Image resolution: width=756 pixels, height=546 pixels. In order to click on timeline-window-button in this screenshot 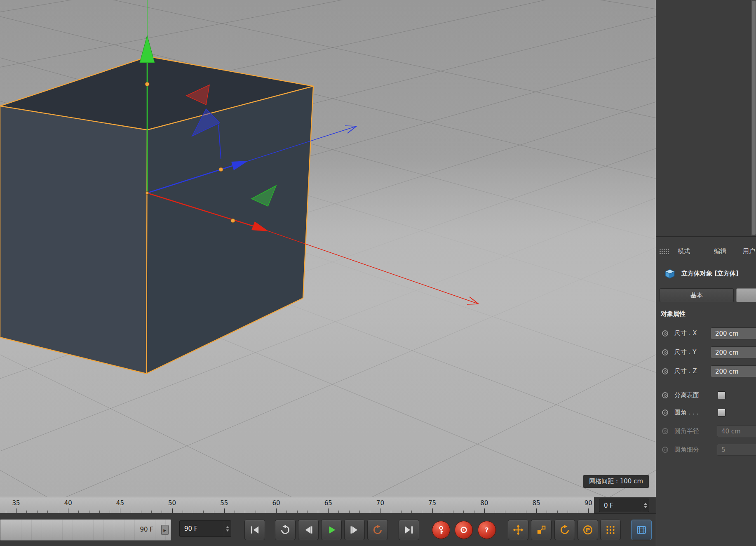, I will do `click(641, 530)`.